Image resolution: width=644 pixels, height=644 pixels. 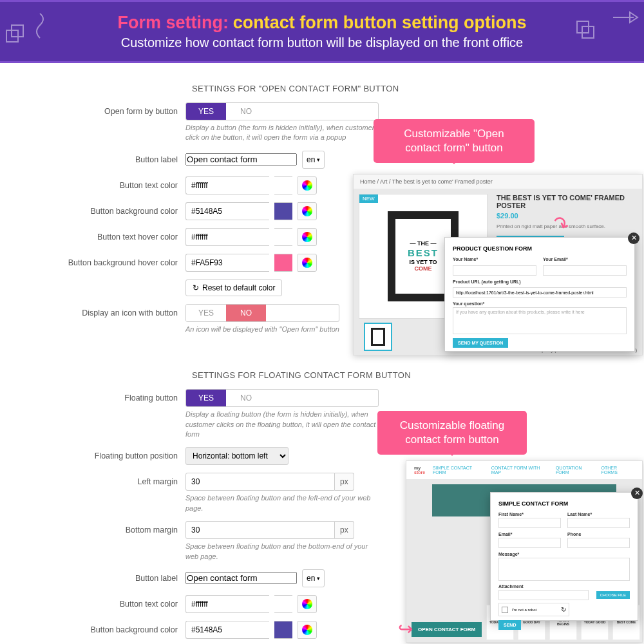 I want to click on store-logo: my store, so click(x=424, y=470).